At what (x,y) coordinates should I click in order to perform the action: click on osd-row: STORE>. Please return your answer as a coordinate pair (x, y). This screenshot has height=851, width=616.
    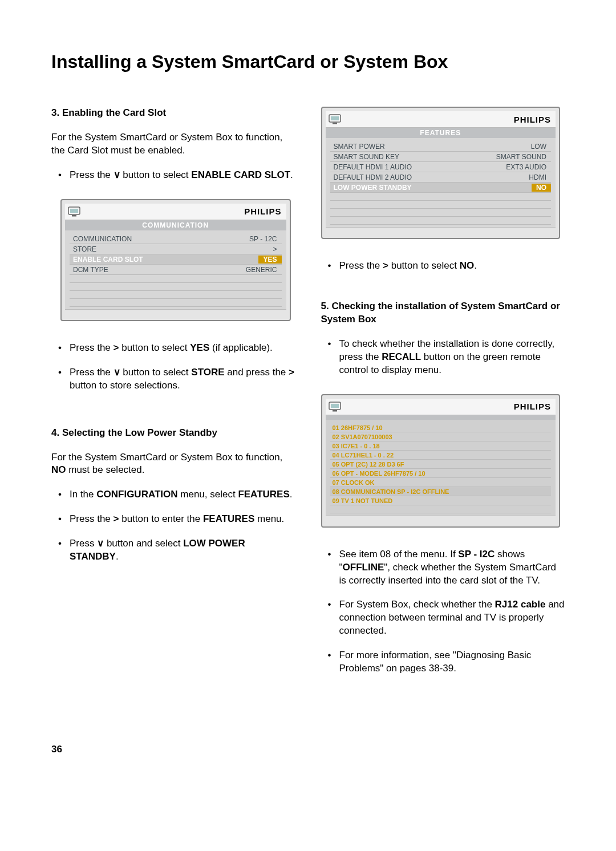
    Looking at the image, I should click on (176, 249).